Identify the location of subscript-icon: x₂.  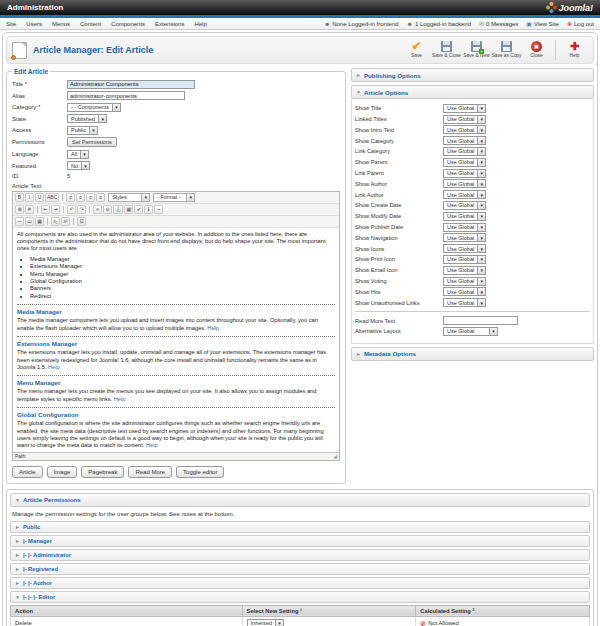
(56, 222).